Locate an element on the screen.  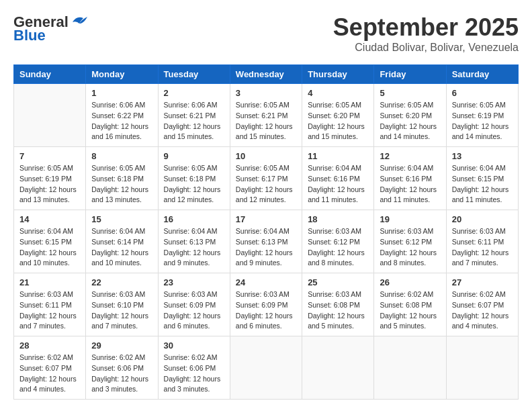
week-row-3: 14Sunrise: 6:04 AMSunset: 6:15 PMDayligh… is located at coordinates (266, 242).